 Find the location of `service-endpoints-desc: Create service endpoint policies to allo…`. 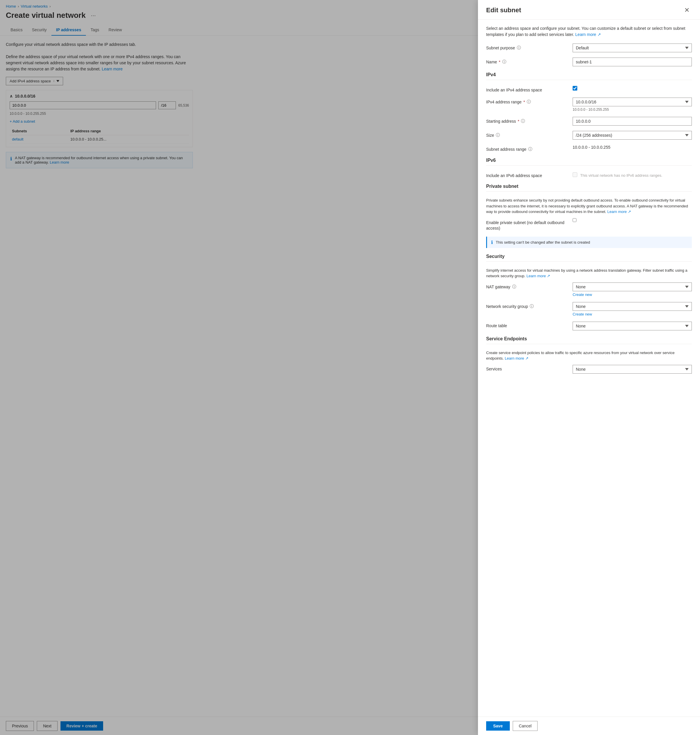

service-endpoints-desc: Create service endpoint policies to allo… is located at coordinates (589, 356).